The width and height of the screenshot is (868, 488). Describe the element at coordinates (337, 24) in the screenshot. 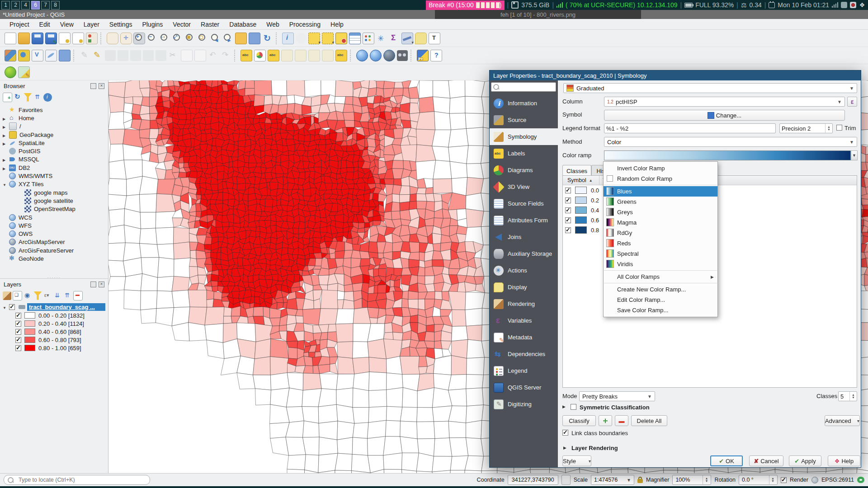

I see `menu-item: Help` at that location.